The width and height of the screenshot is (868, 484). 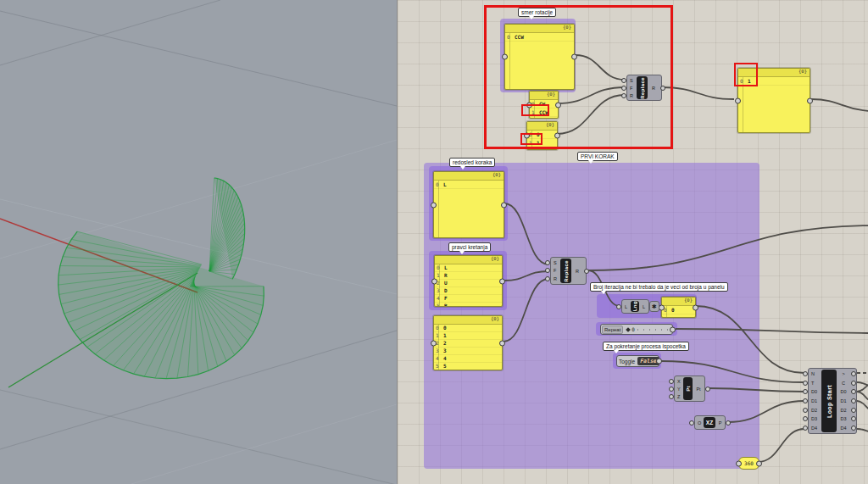 What do you see at coordinates (468, 276) in the screenshot?
I see `panel-row: 1R` at bounding box center [468, 276].